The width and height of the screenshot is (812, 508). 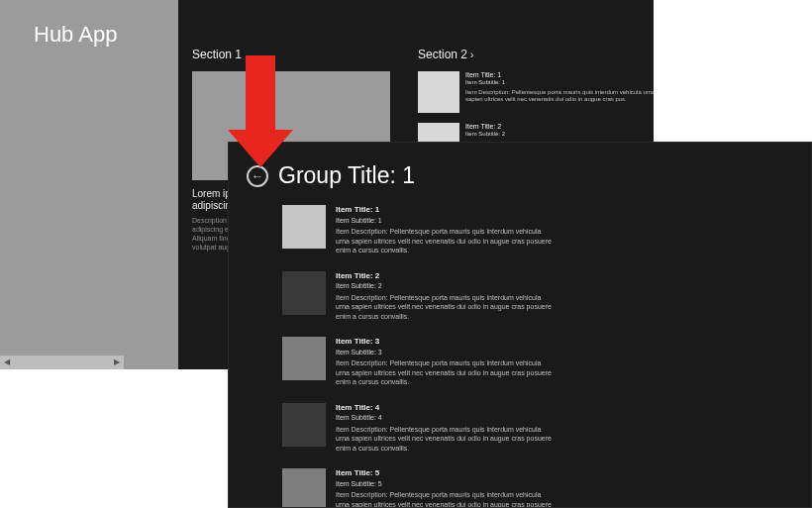 What do you see at coordinates (260, 111) in the screenshot?
I see `navigation-arrow-icon` at bounding box center [260, 111].